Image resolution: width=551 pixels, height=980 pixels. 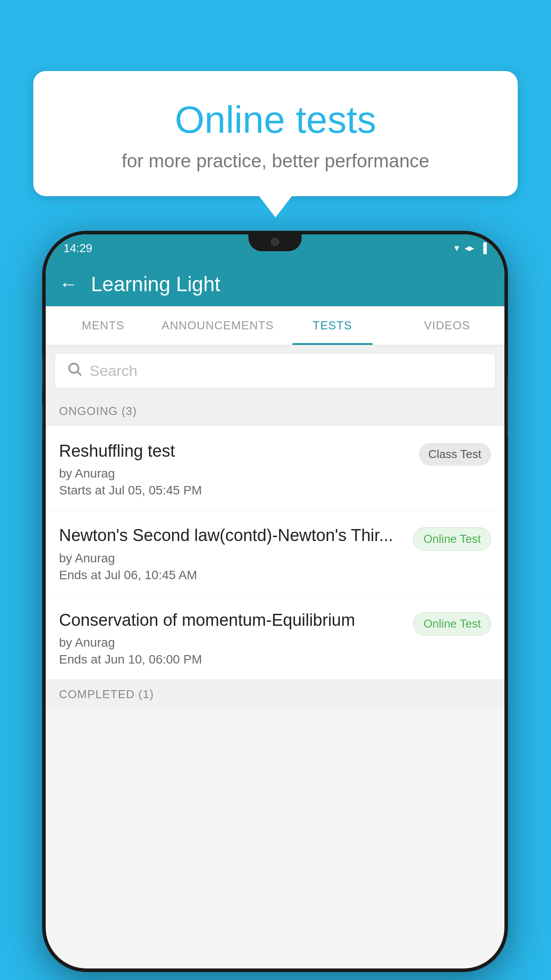 What do you see at coordinates (232, 535) in the screenshot?
I see `test-name: Newton's Second law(contd)-Newton's Thir…` at bounding box center [232, 535].